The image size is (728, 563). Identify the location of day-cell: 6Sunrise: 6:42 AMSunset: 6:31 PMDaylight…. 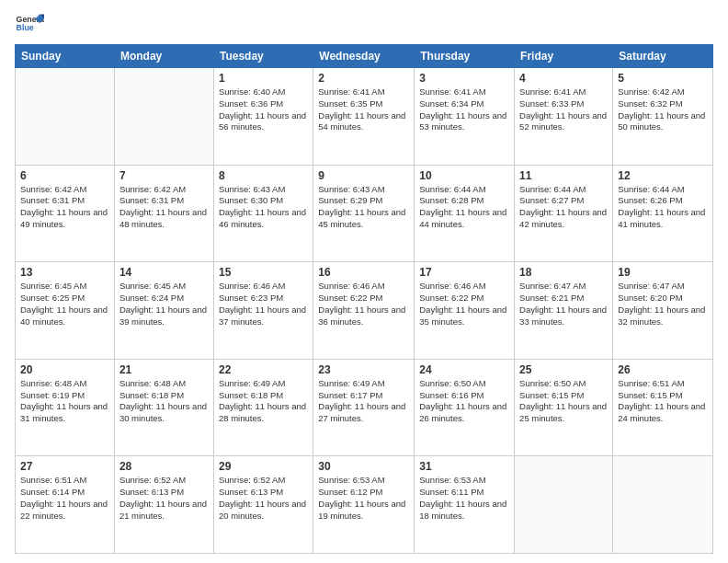
(65, 213).